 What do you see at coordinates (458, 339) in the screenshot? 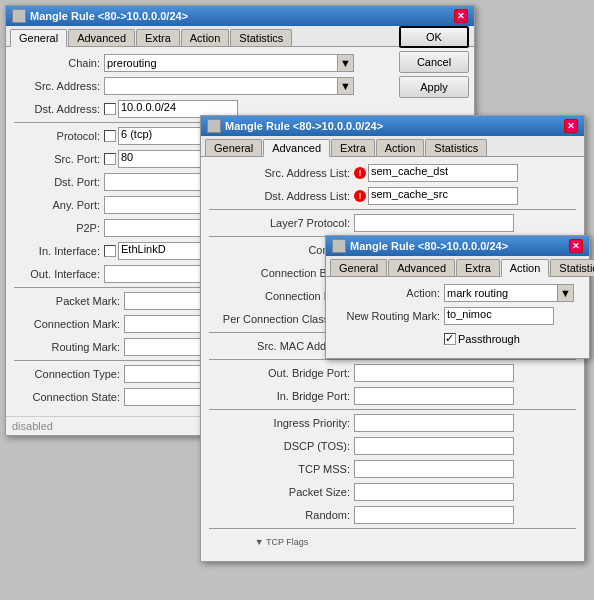
I see `passthrough-row: Passthrough` at bounding box center [458, 339].